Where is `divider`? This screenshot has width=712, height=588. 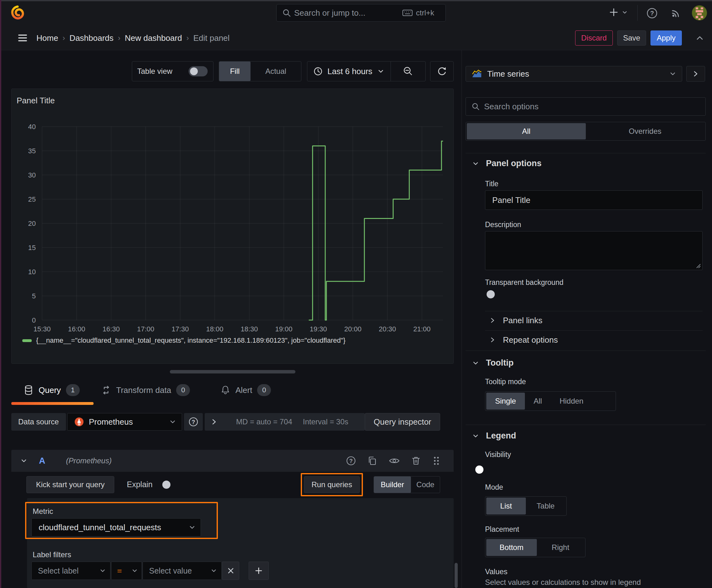
divider is located at coordinates (586, 153).